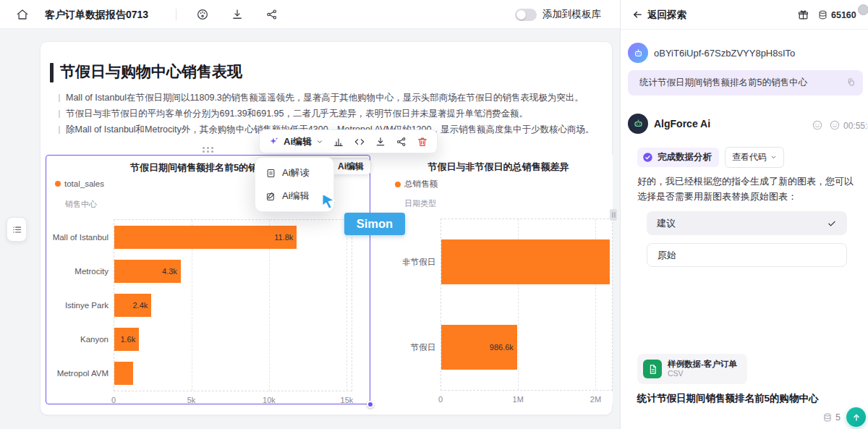 The height and width of the screenshot is (429, 868). What do you see at coordinates (124, 373) in the screenshot?
I see `bar-Metropol AVM` at bounding box center [124, 373].